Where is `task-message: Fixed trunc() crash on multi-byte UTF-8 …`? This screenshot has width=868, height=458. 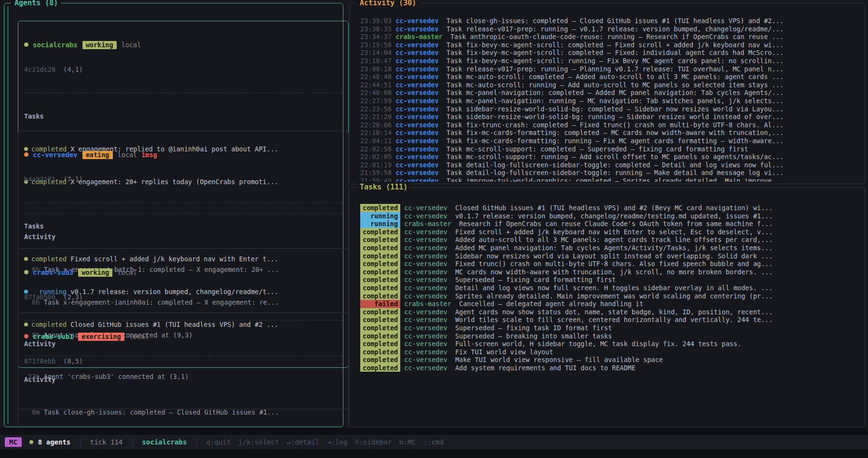
task-message: Fixed trunc() crash on multi-byte UTF-8 … is located at coordinates (614, 264).